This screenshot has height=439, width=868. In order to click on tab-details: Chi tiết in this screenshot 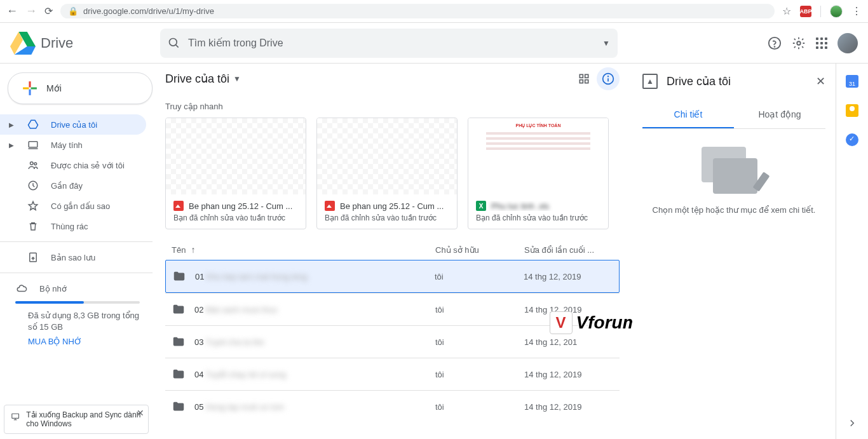, I will do `click(688, 115)`.